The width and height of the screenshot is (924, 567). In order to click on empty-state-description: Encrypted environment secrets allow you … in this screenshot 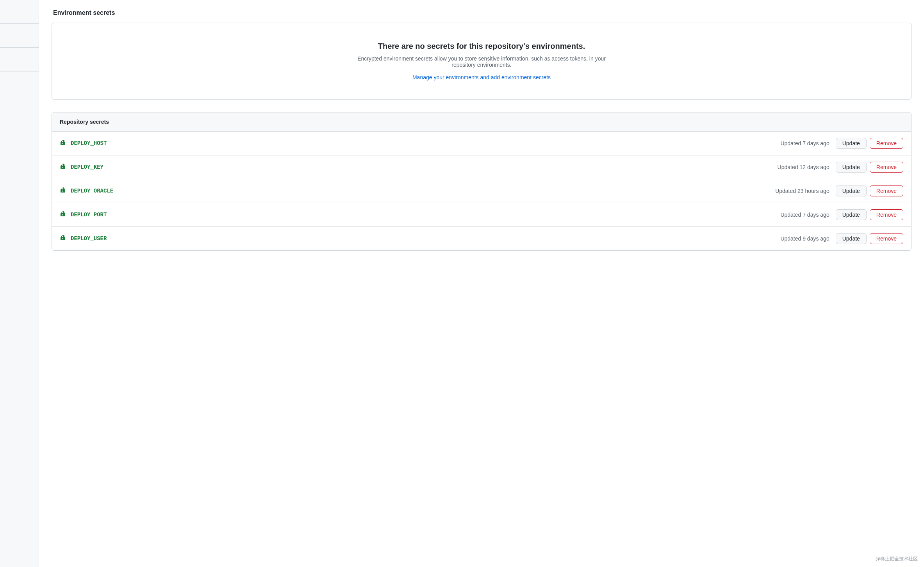, I will do `click(482, 62)`.